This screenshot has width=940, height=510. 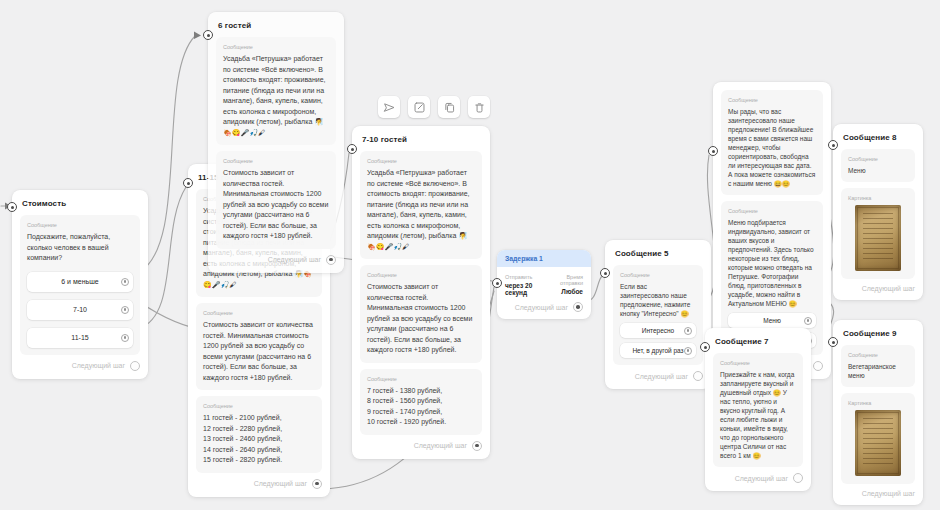 What do you see at coordinates (450, 108) in the screenshot?
I see `copy-icon` at bounding box center [450, 108].